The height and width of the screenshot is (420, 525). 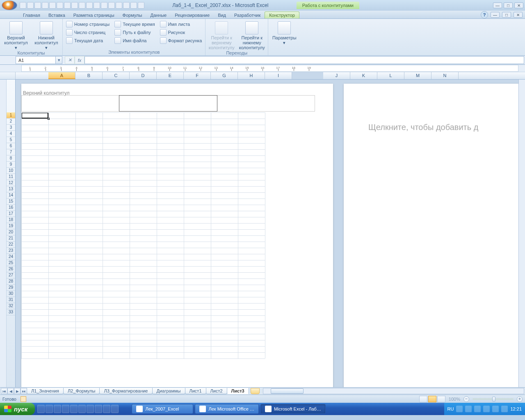 What do you see at coordinates (11, 306) in the screenshot?
I see `row-header: 32` at bounding box center [11, 306].